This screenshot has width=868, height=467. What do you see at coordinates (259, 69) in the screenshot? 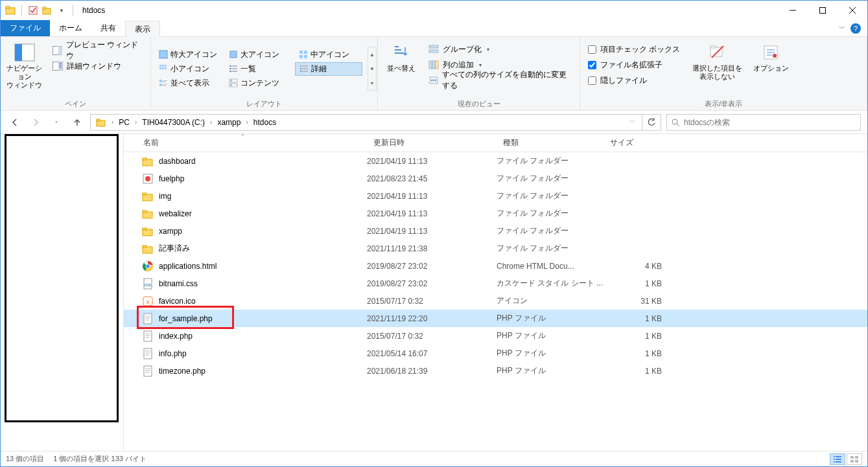
I see `layout-list: 一覧` at bounding box center [259, 69].